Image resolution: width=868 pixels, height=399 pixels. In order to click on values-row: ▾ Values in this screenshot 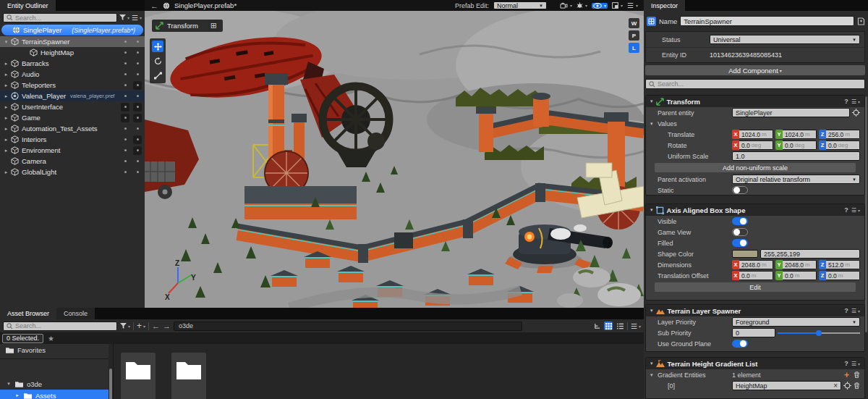, I will do `click(755, 123)`.